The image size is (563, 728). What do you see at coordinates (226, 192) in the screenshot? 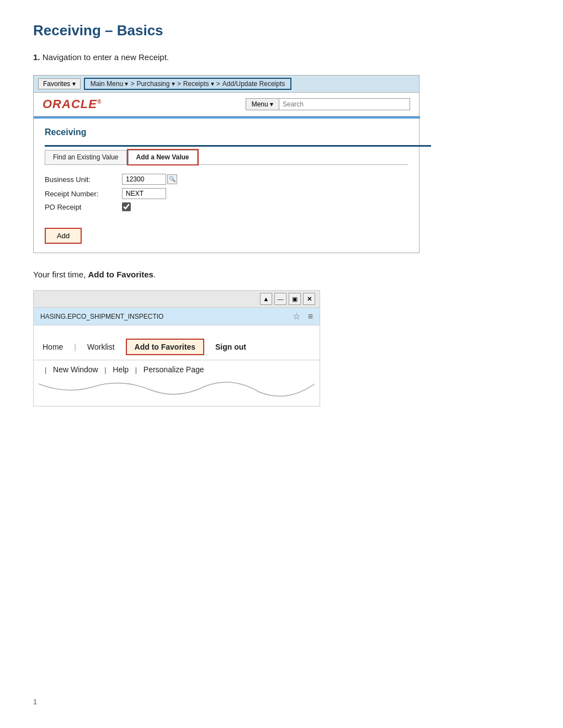
I see `form-fields: Business Unit: 🔍 Receipt Number: PO Rece…` at bounding box center [226, 192].